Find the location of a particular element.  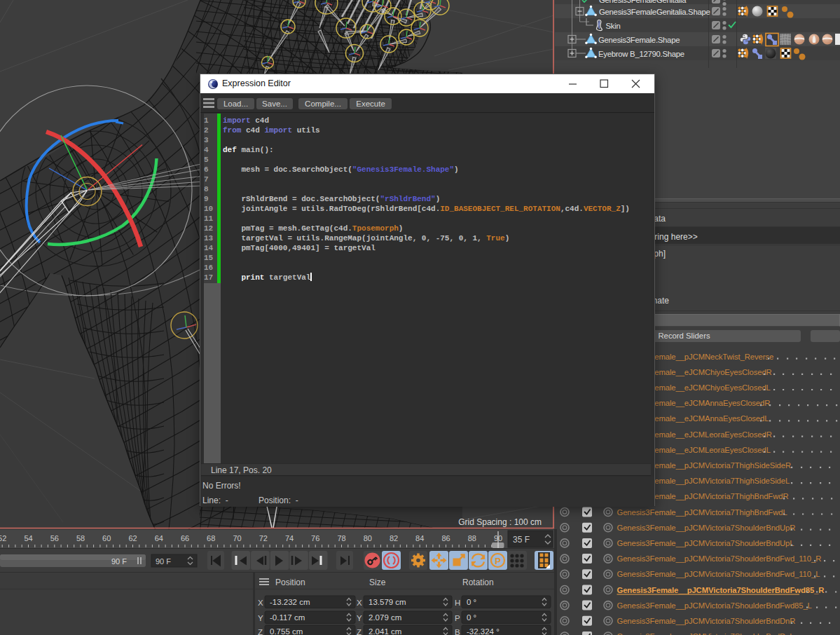

svg-text: 35 F is located at coordinates (521, 540).